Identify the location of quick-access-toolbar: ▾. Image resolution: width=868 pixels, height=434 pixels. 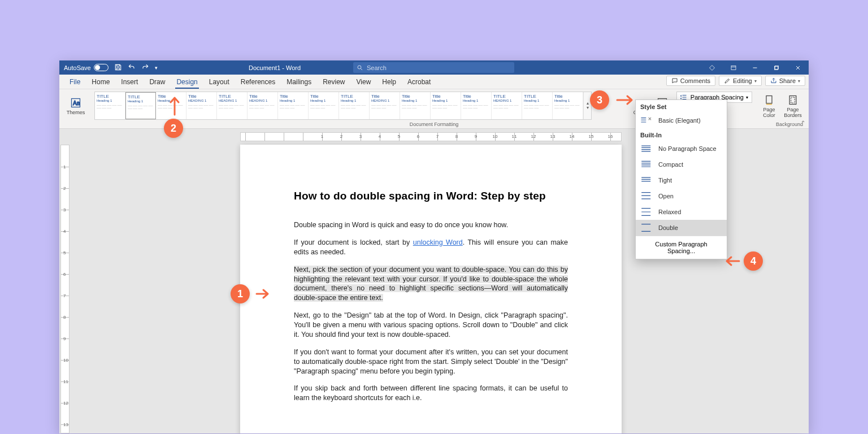
(136, 68).